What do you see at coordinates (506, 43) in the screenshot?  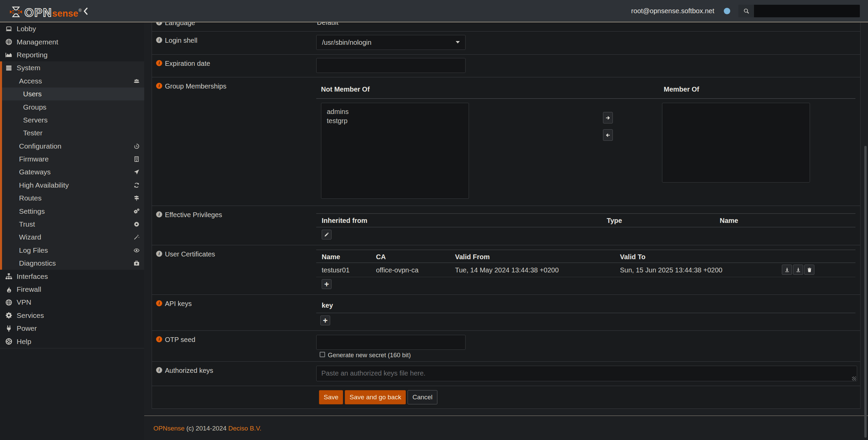 I see `form-row-login-shell: i Login shell /usr/sbin/nologin` at bounding box center [506, 43].